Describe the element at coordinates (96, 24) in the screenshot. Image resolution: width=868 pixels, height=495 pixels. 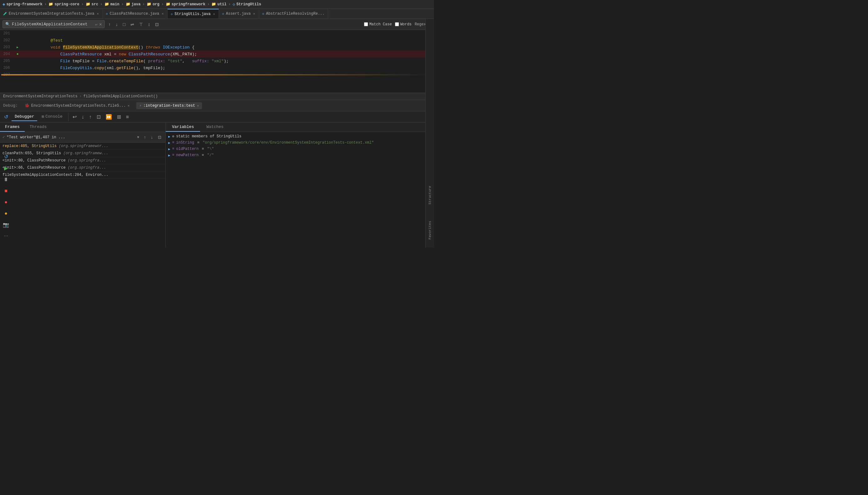
I see `enter-icon: ↵` at that location.